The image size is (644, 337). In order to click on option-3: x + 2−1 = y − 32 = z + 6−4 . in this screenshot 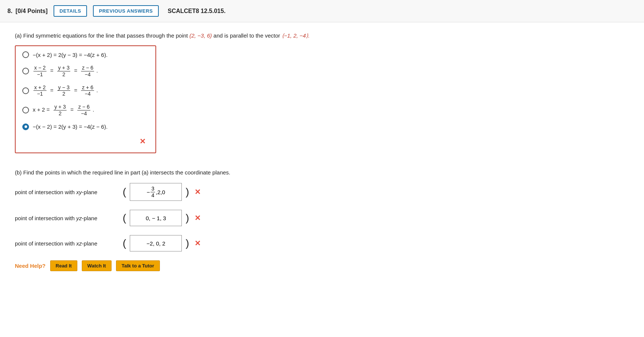, I will do `click(86, 91)`.